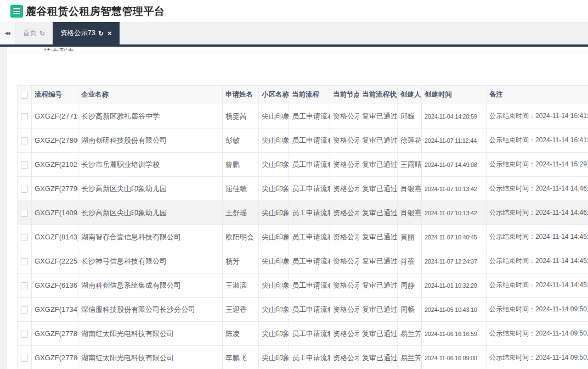 The height and width of the screenshot is (369, 588). I want to click on creator: 周静, so click(410, 286).